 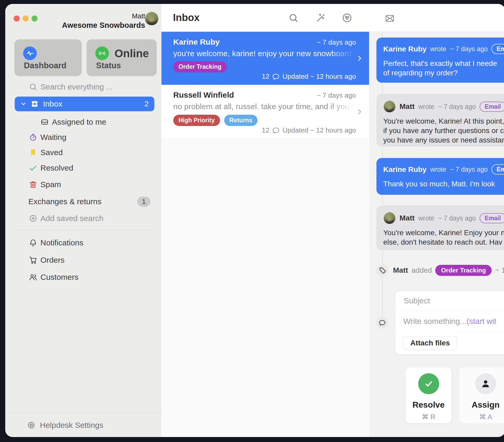 What do you see at coordinates (65, 202) in the screenshot?
I see `sidebar-item-label: Exchanges & returns` at bounding box center [65, 202].